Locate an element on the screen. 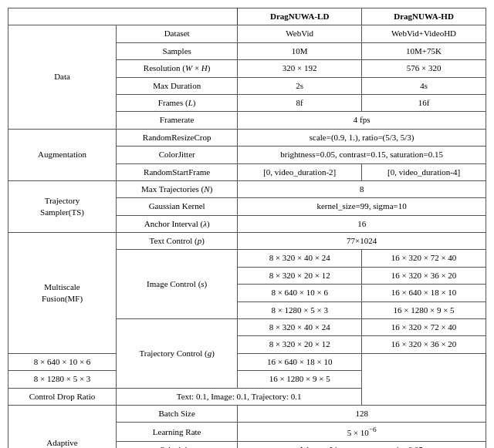 The width and height of the screenshot is (494, 448). row-textcontrol-label: Text Control (p) is located at coordinates (178, 241).